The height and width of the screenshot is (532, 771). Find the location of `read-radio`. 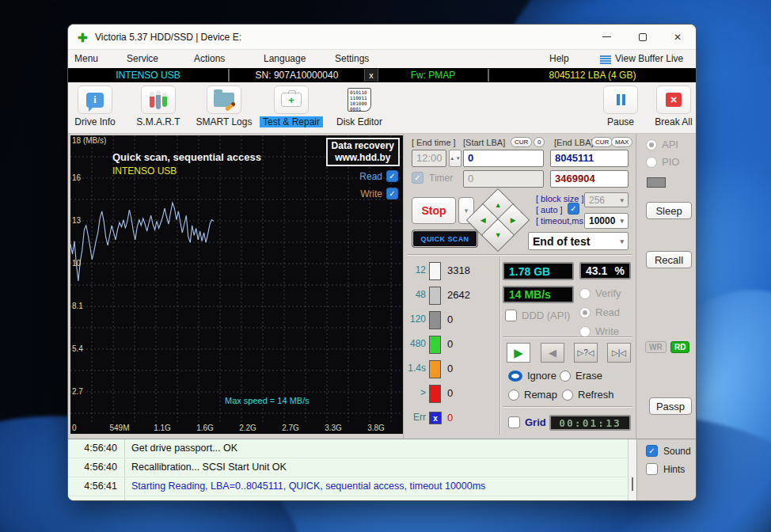

read-radio is located at coordinates (585, 313).